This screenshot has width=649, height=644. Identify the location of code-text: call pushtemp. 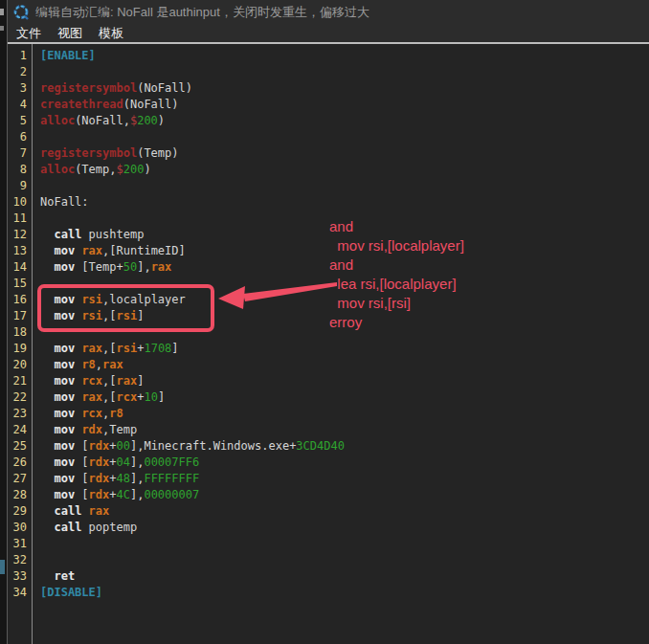
(88, 235).